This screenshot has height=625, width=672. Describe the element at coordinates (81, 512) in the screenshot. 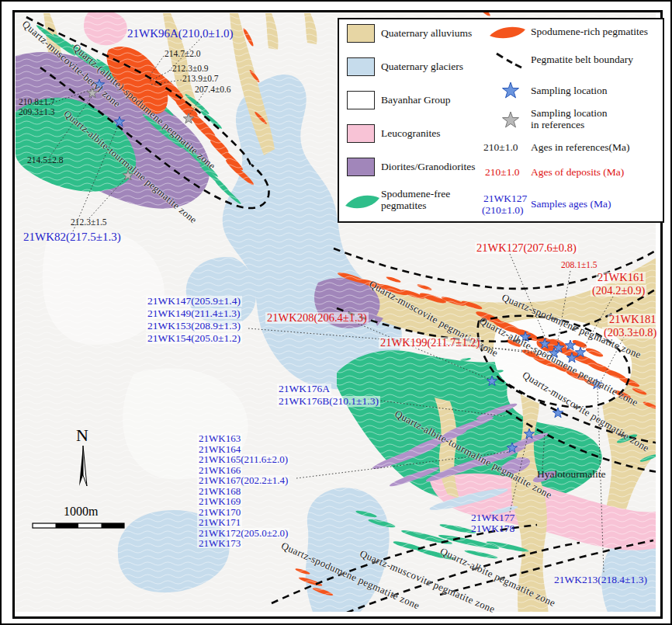

I see `scale-label: 1000m` at that location.